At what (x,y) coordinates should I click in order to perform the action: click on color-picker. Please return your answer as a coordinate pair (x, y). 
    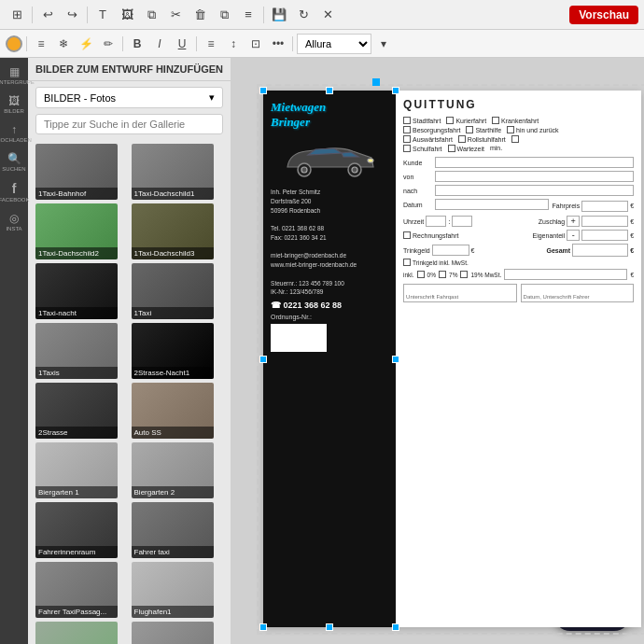
    Looking at the image, I should click on (14, 44).